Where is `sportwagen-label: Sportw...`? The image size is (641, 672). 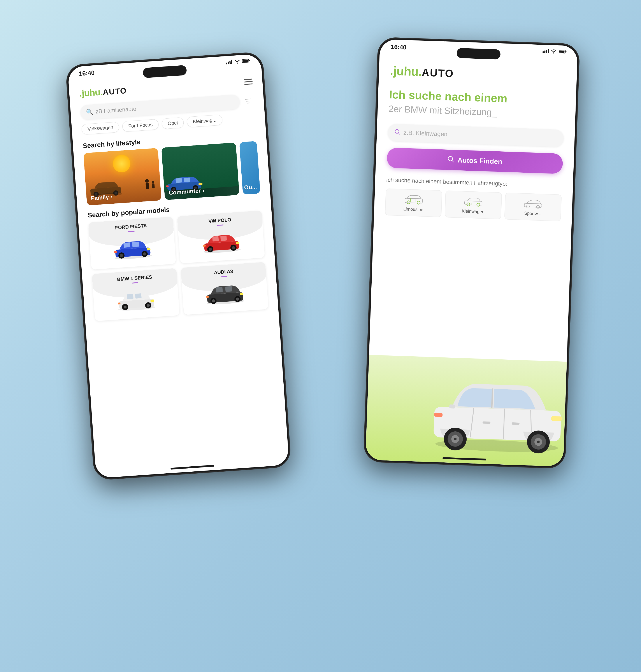 sportwagen-label: Sportw... is located at coordinates (533, 214).